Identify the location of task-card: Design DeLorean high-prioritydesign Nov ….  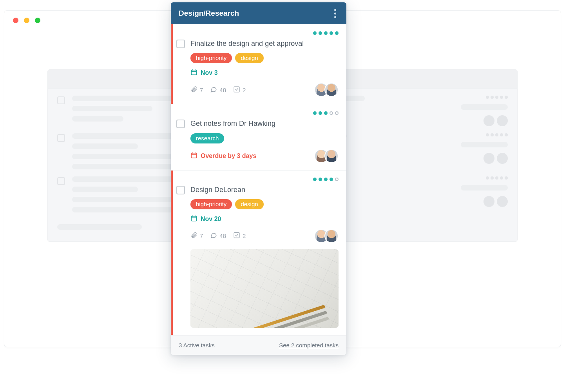
(259, 253).